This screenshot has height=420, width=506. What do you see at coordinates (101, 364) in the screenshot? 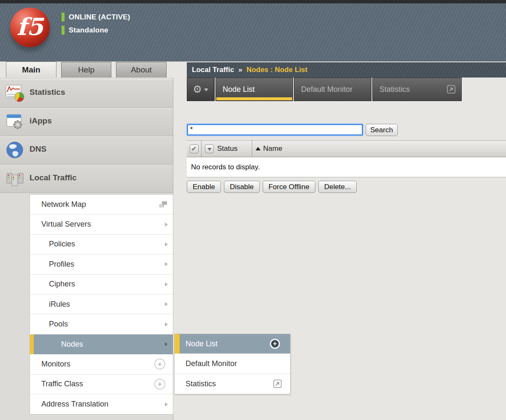
I see `submenu-item-monitors: Monitors +` at bounding box center [101, 364].